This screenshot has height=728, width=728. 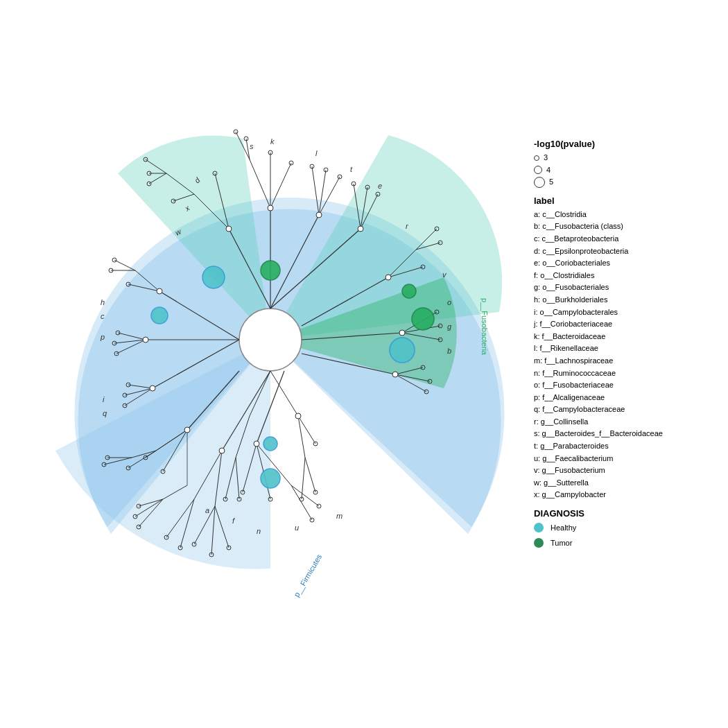 I want to click on pvalue-label-5: 5, so click(x=551, y=182).